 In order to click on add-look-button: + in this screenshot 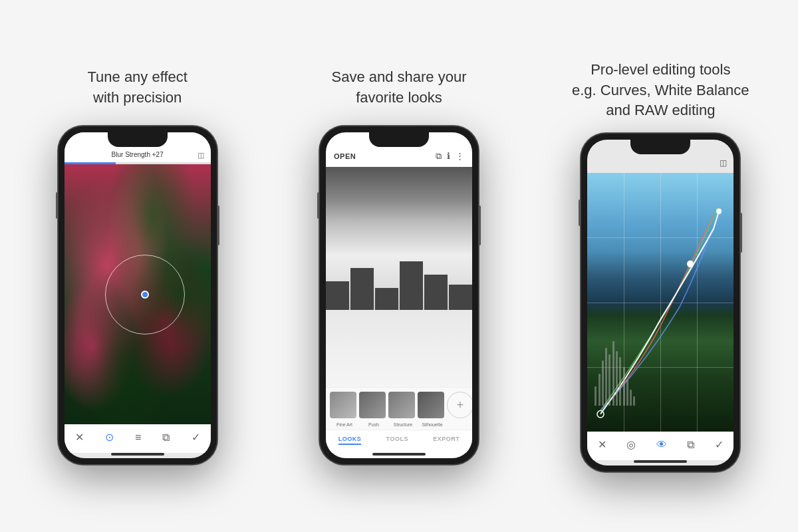, I will do `click(460, 405)`.